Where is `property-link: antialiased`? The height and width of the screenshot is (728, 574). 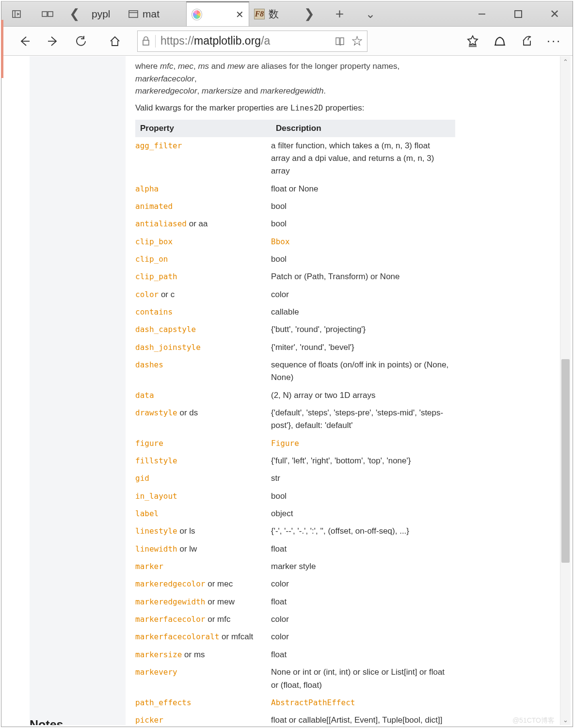 property-link: antialiased is located at coordinates (161, 224).